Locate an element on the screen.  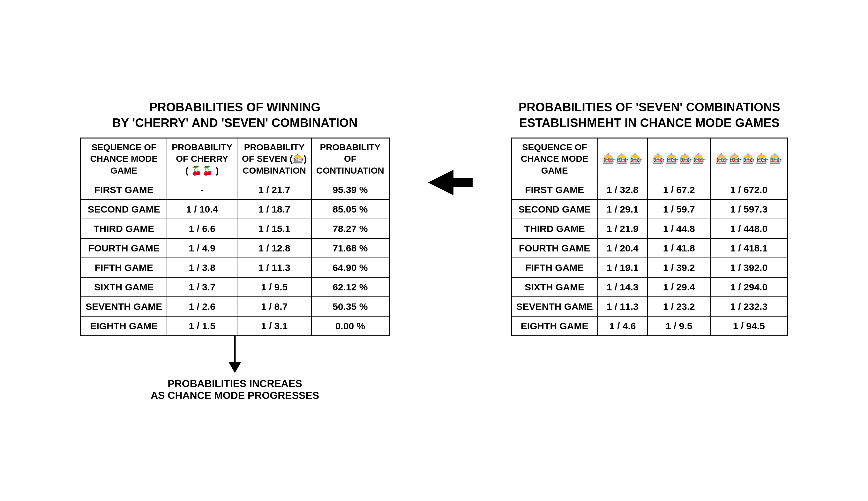
left-header-seq: SEQUENCE OFCHANCE MODEGAME is located at coordinates (124, 159).